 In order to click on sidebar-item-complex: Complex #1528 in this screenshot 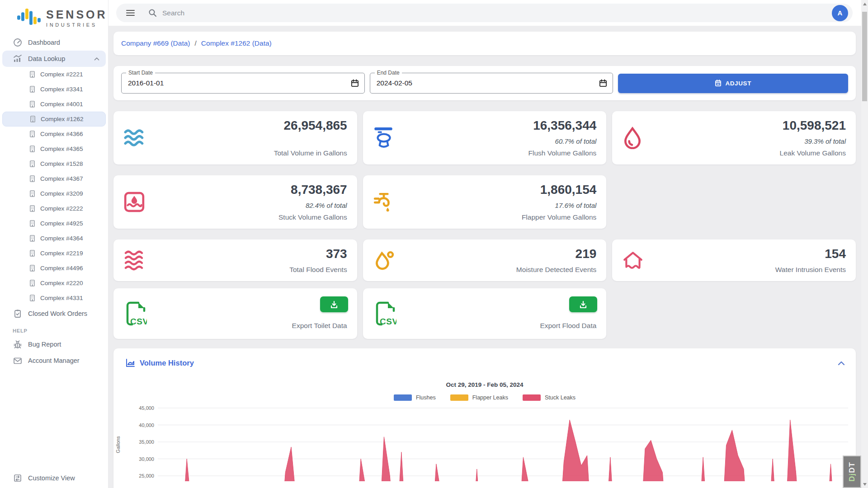, I will do `click(54, 164)`.